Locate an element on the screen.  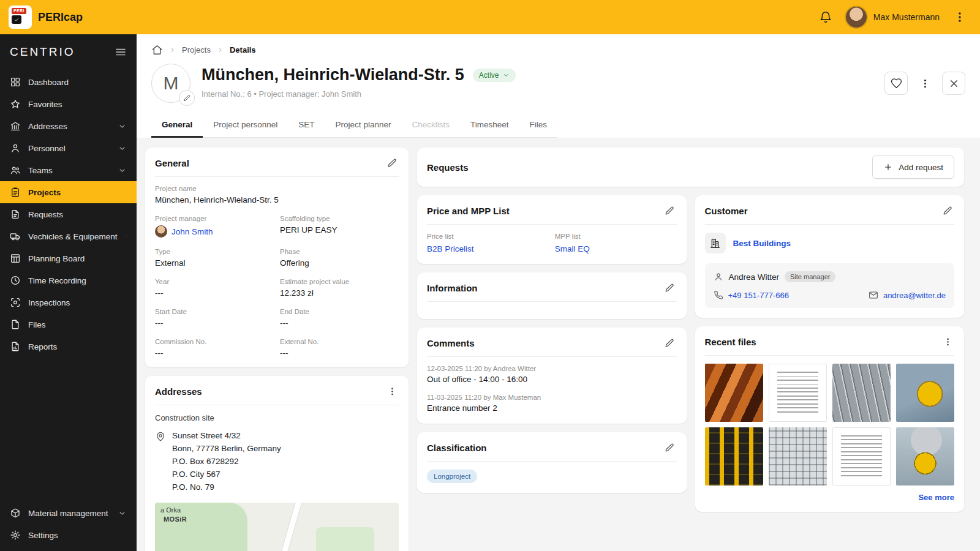
sidebar-item-label: Vechicles & Equipement is located at coordinates (73, 236).